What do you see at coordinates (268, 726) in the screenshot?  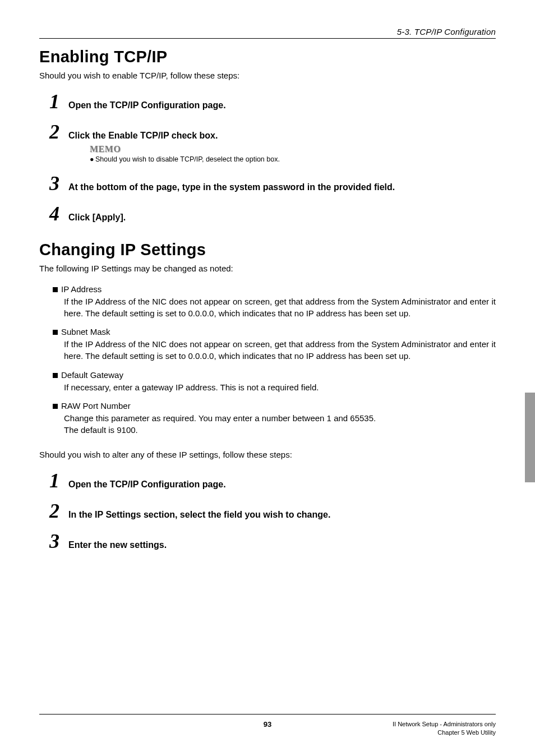 I see `footer: 93 II Network Setup - Administrators onl…` at bounding box center [268, 726].